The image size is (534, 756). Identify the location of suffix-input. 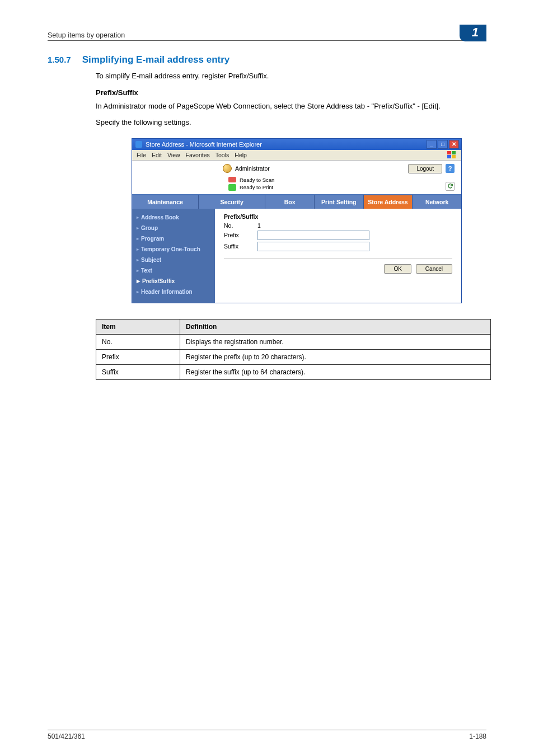
(313, 246).